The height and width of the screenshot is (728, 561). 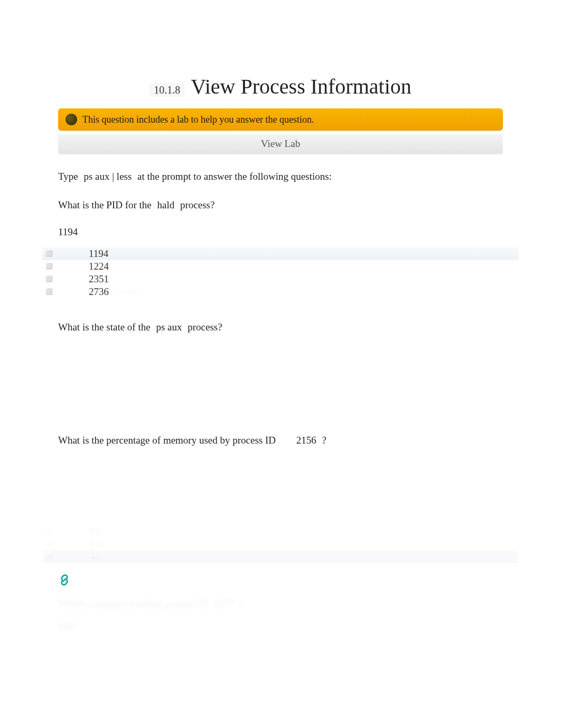 What do you see at coordinates (198, 119) in the screenshot?
I see `alert-text: This question includes a lab to help you…` at bounding box center [198, 119].